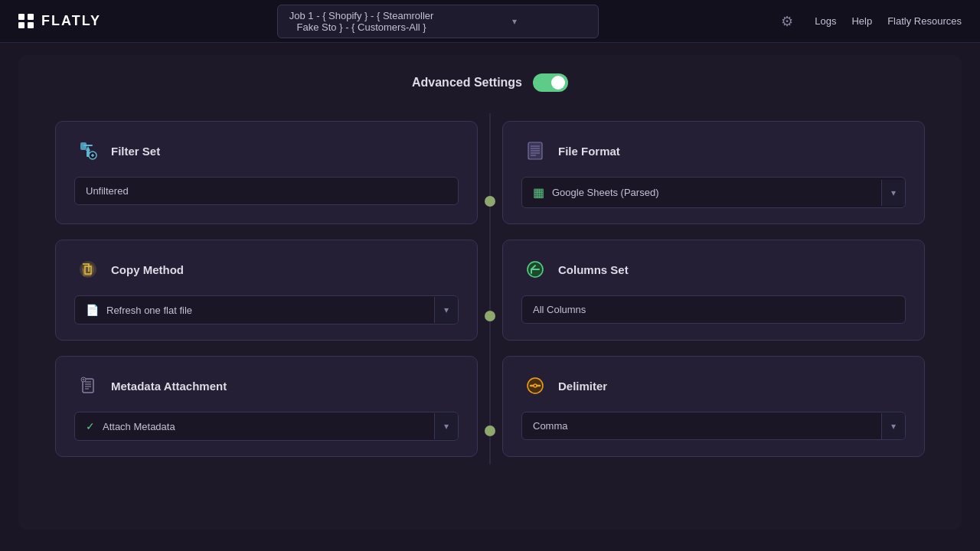  What do you see at coordinates (266, 426) in the screenshot?
I see `metadata-attachment-dropdown: ✓ Attach Metadata ▾` at bounding box center [266, 426].